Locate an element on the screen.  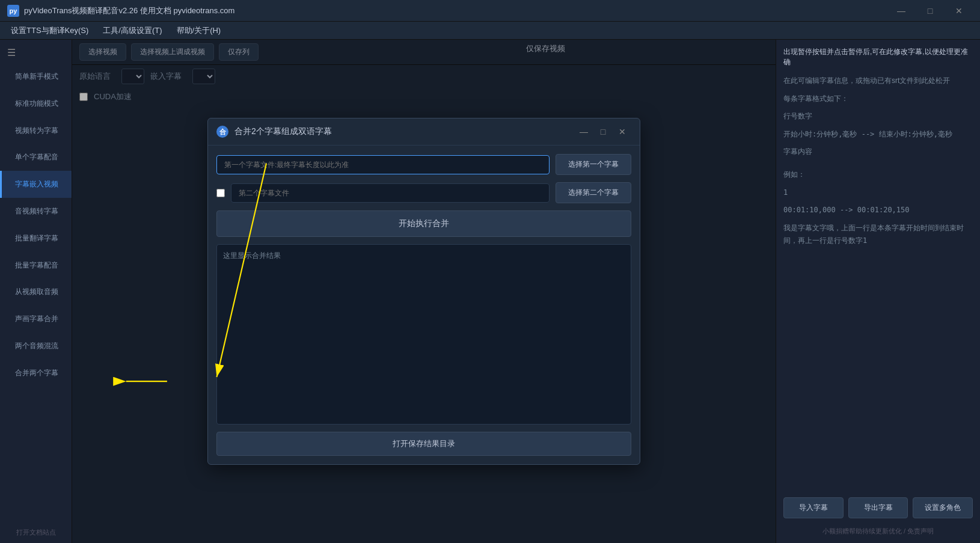
modal-win-controls: — □ ✕ is located at coordinates (603, 132).